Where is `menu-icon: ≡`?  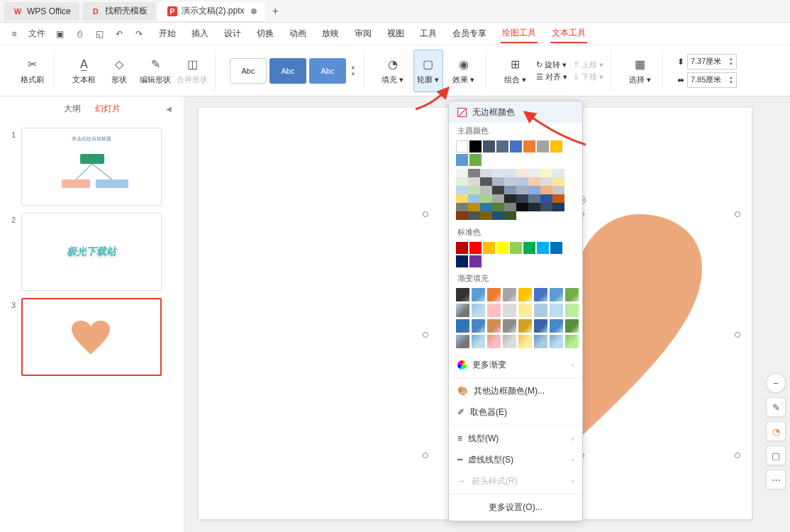
menu-icon: ≡ is located at coordinates (14, 34).